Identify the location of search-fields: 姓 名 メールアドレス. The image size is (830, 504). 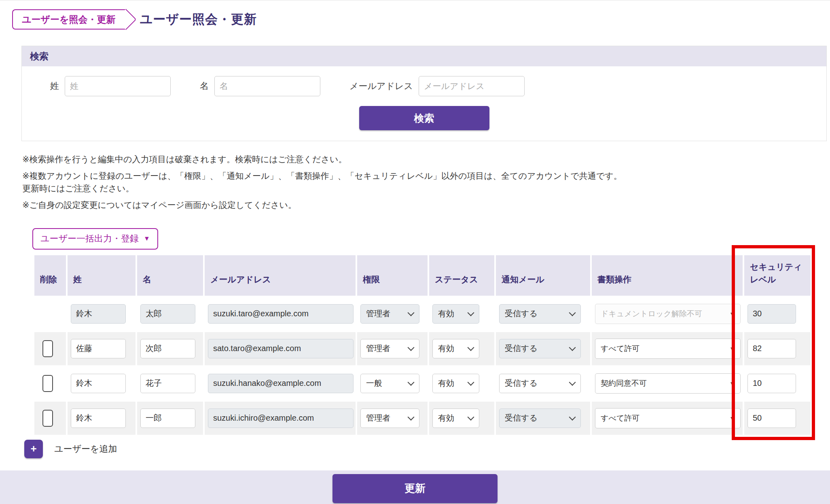
(424, 86).